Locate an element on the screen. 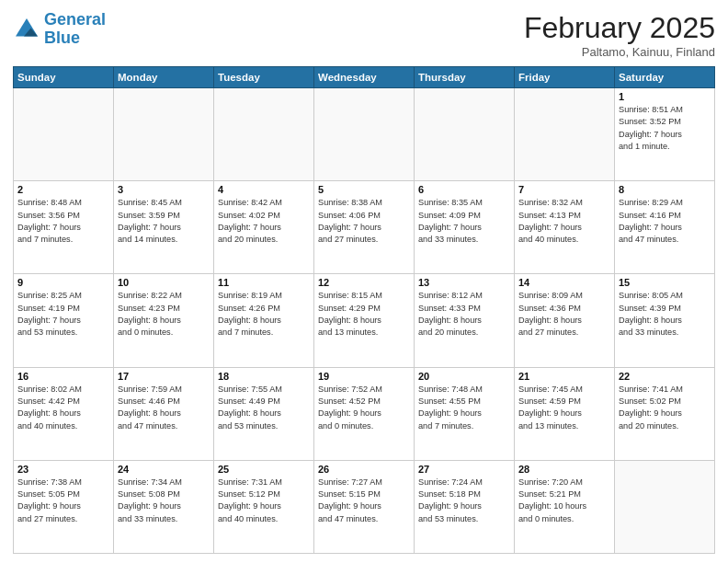 This screenshot has height=563, width=728. weekday-header: Monday is located at coordinates (164, 77).